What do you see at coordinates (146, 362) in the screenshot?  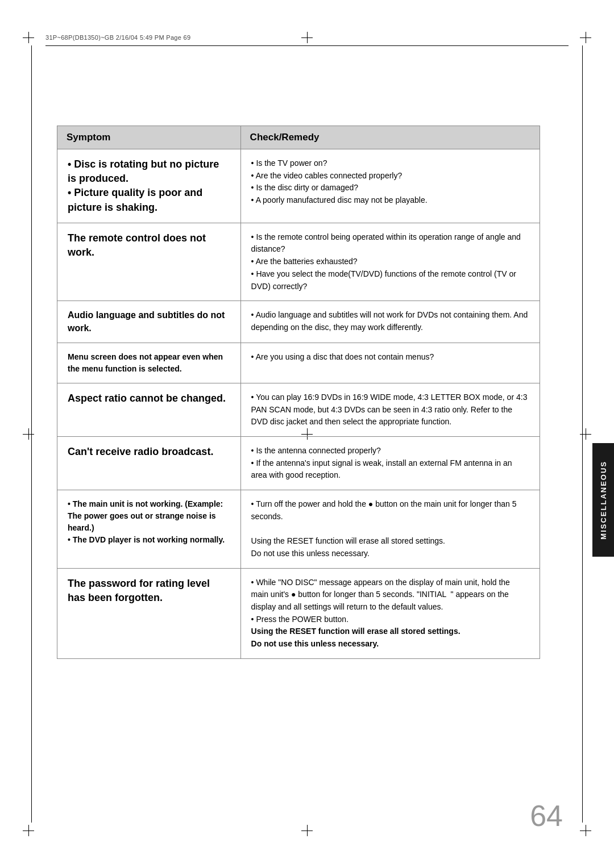 I see `symptom-text: Menu screen does not appear even when th…` at bounding box center [146, 362].